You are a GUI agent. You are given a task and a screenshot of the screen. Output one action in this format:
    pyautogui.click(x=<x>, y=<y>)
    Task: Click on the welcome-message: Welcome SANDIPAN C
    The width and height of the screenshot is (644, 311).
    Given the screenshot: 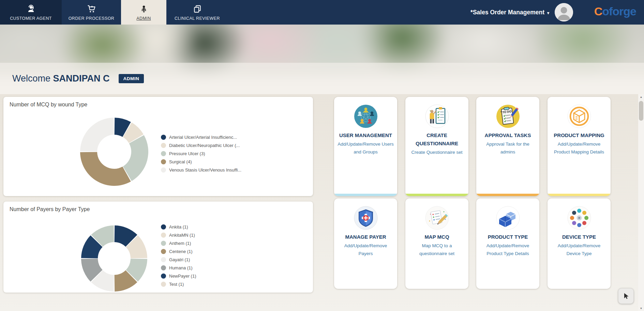 What is the action you would take?
    pyautogui.click(x=61, y=78)
    